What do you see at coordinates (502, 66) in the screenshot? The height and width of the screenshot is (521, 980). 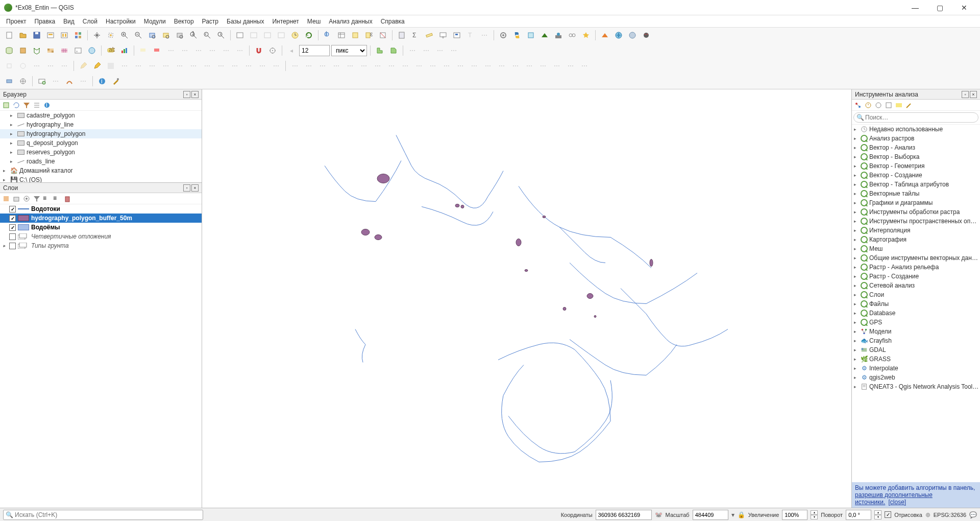 I see `adv-digitize-16: ⋯` at bounding box center [502, 66].